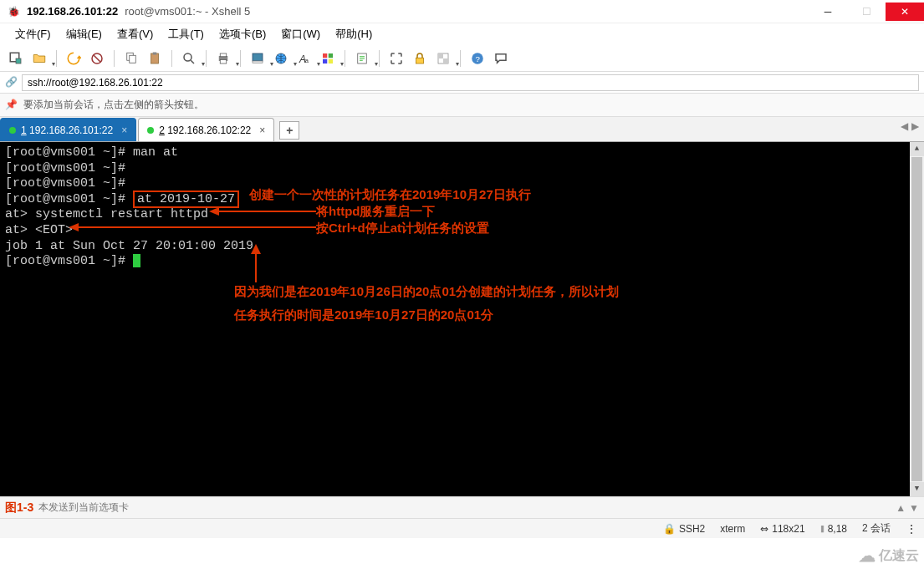 Image resolution: width=924 pixels, height=569 pixels. What do you see at coordinates (12, 83) in the screenshot?
I see `link-icon: 🔗` at bounding box center [12, 83].